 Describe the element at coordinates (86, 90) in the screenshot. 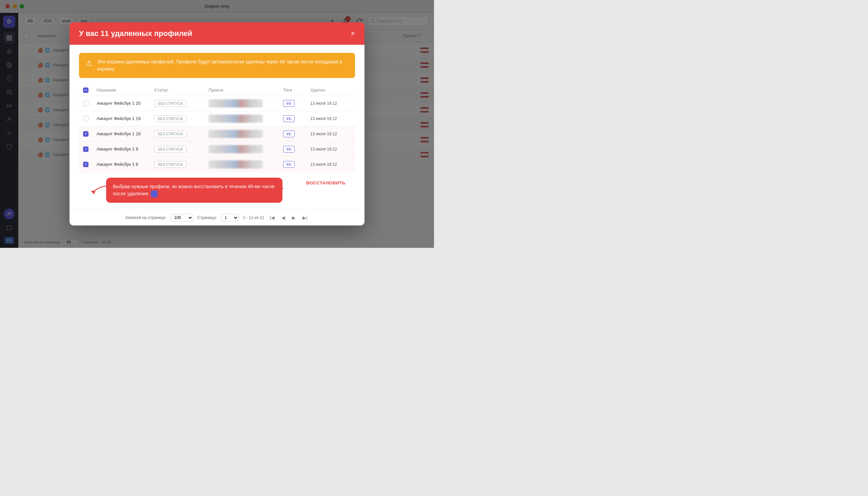

I see `modal-select-all-checkbox` at that location.